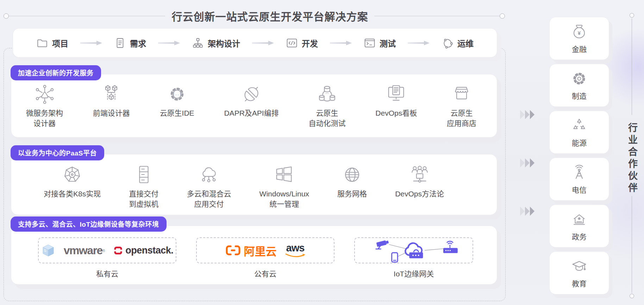  I want to click on aws-logo: aws, so click(295, 250).